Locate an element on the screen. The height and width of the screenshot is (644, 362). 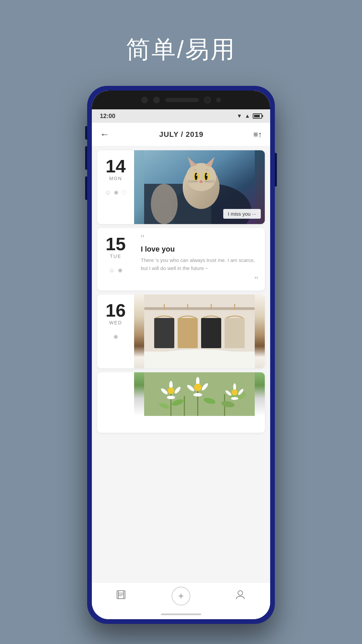
entry-date-14: 14 MON ☺ ✺ ♡ is located at coordinates (116, 187).